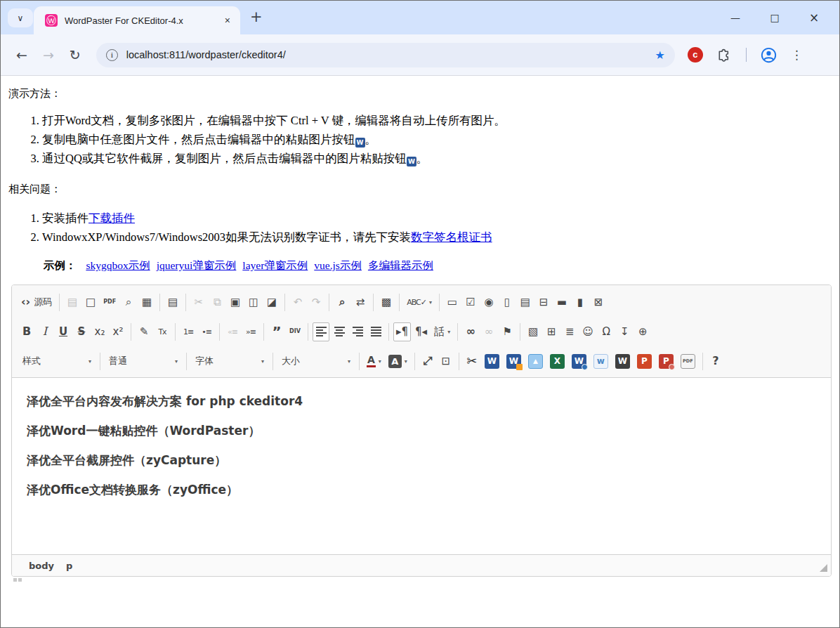 The width and height of the screenshot is (840, 628). What do you see at coordinates (75, 55) in the screenshot?
I see `reload-button: ↻` at bounding box center [75, 55].